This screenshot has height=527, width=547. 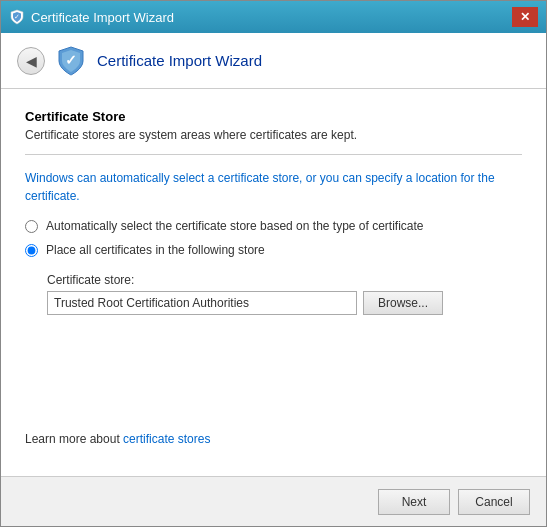 I want to click on cert-store-input, so click(x=202, y=303).